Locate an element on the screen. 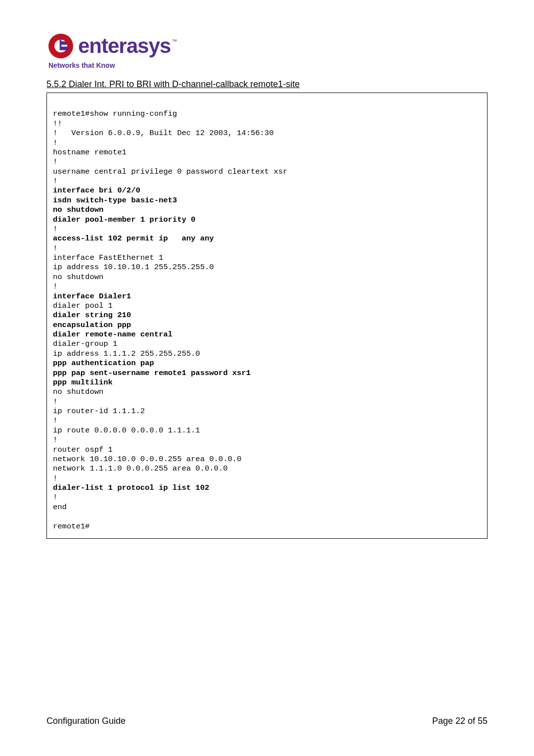 The width and height of the screenshot is (534, 756). code-line: dialer-list 1 protocol ip list 102 is located at coordinates (131, 488).